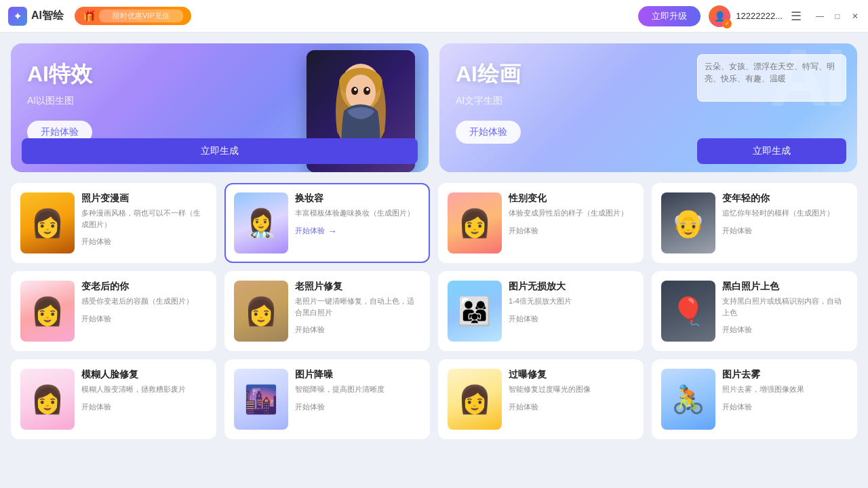 This screenshot has height=488, width=868. Describe the element at coordinates (760, 16) in the screenshot. I see `username: 12222222...` at that location.